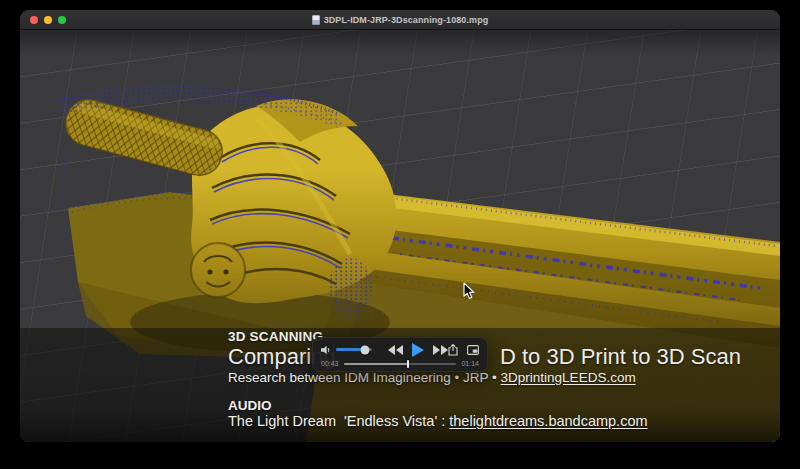 This screenshot has height=469, width=800. I want to click on transport-buttons, so click(418, 350).